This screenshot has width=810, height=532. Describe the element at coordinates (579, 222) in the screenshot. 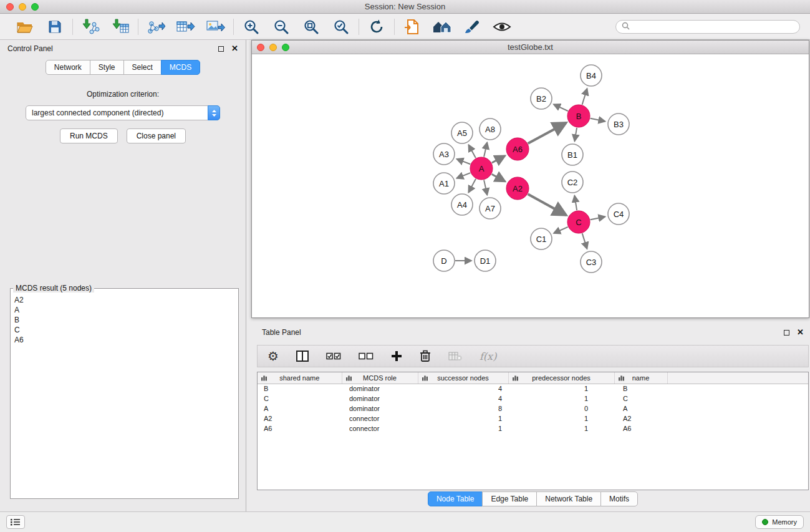

I see `node-C: C` at that location.